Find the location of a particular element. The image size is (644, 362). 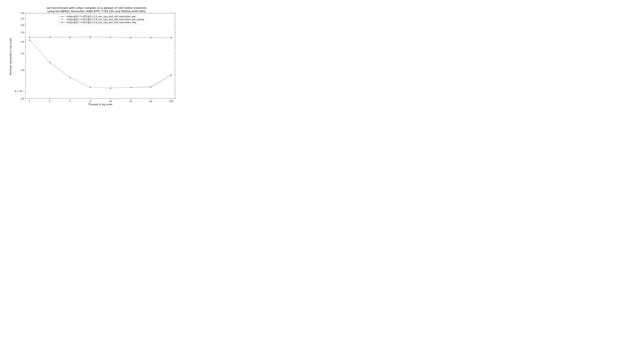

y-axis-label: Runtime (seconds) in log scale is located at coordinates (10, 56).